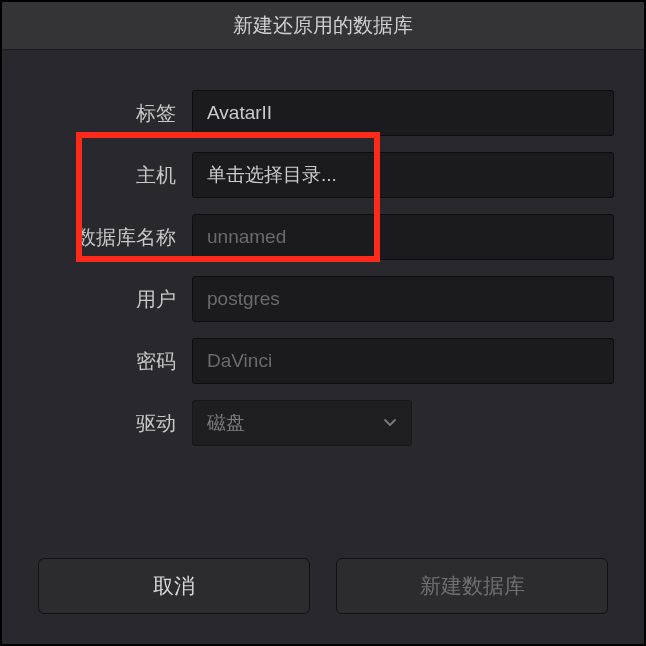 The width and height of the screenshot is (646, 646). Describe the element at coordinates (323, 113) in the screenshot. I see `row-label: 标签 AvatarII` at that location.